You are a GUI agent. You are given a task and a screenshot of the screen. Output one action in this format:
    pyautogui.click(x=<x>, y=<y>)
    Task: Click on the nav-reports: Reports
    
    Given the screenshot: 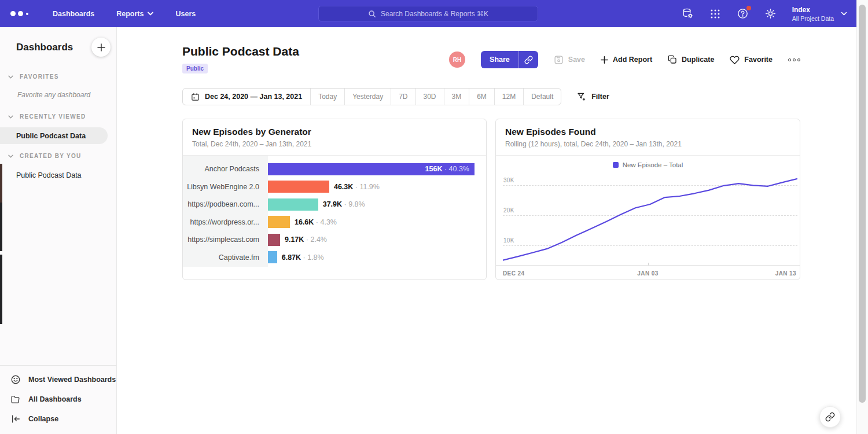 What is the action you would take?
    pyautogui.click(x=135, y=14)
    